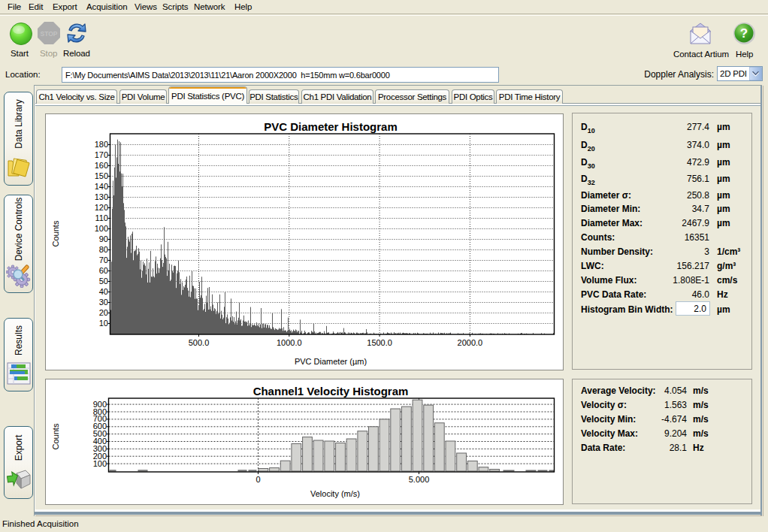  What do you see at coordinates (335, 494) in the screenshot?
I see `svg-text: Velocity (m/s)` at bounding box center [335, 494].